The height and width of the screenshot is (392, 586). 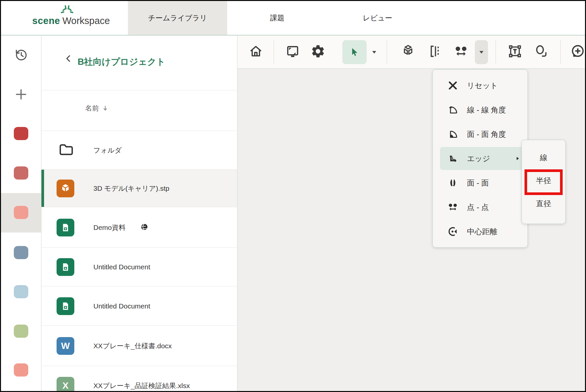 I want to click on line-line-angle-icon, so click(x=453, y=110).